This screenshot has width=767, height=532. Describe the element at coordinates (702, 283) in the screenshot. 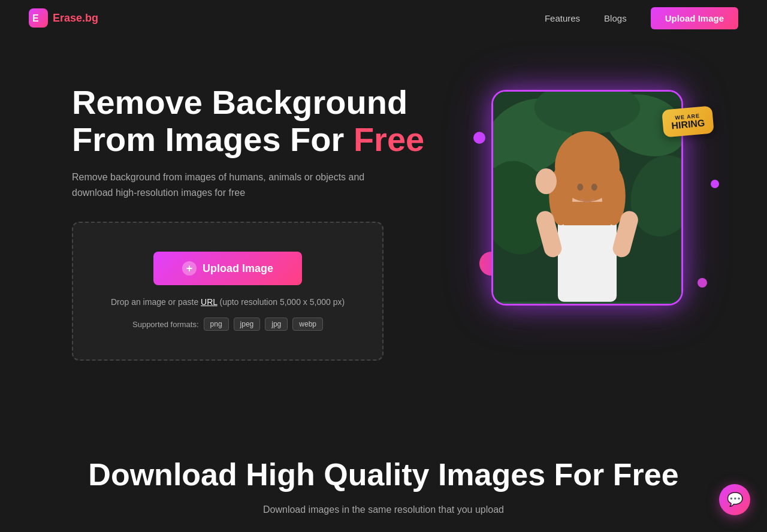

I see `decoration-dot-small` at that location.